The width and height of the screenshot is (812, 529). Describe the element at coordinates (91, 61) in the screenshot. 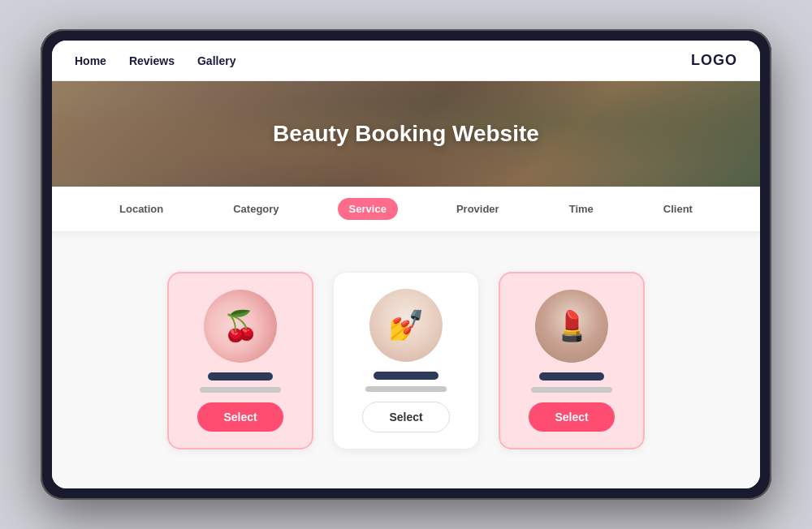

I see `nav-home: Home` at that location.